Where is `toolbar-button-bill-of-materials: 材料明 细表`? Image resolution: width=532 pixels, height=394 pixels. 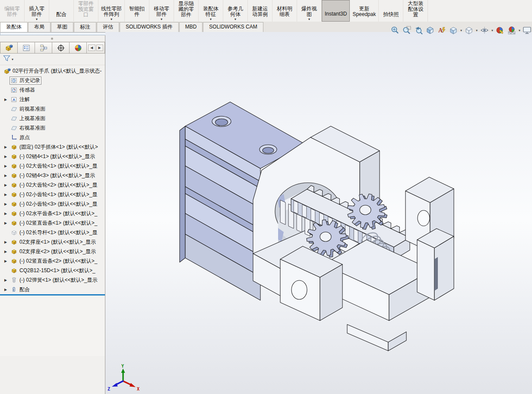
toolbar-button-bill-of-materials: 材料明 细表 is located at coordinates (285, 11).